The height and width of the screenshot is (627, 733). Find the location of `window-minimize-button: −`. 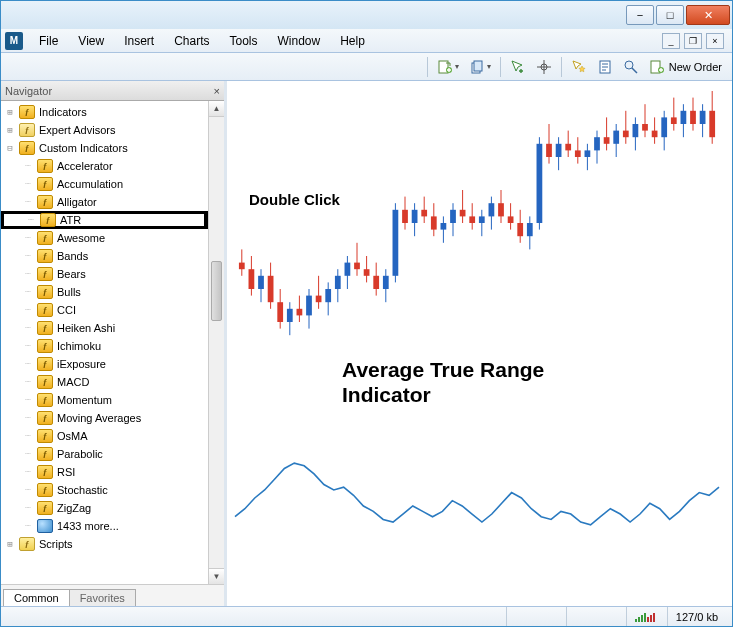

window-minimize-button: − is located at coordinates (640, 15).